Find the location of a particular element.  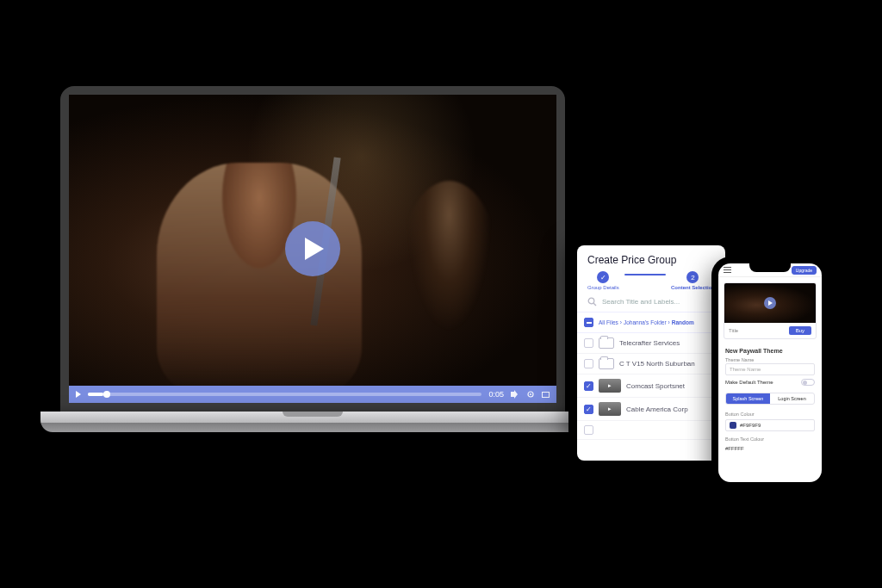

step-done-icon: ✓ is located at coordinates (603, 277).